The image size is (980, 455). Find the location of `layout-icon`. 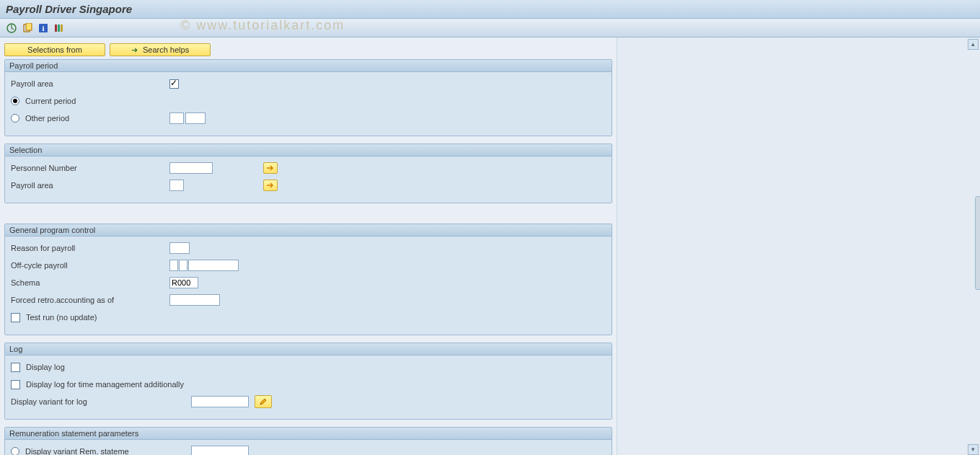

layout-icon is located at coordinates (59, 28).